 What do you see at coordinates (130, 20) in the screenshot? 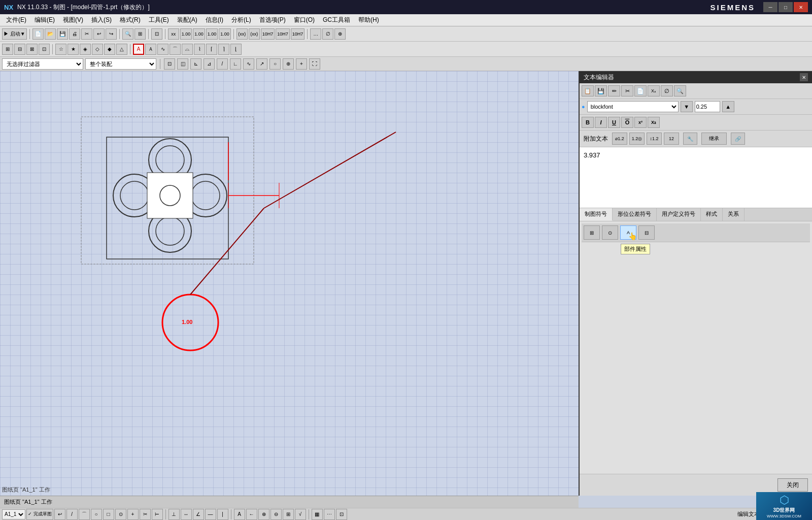
I see `menu-format: 格式(R)` at bounding box center [130, 20].